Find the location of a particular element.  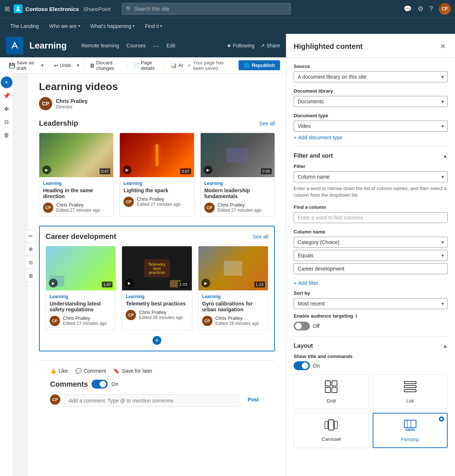

search-input is located at coordinates (210, 9).